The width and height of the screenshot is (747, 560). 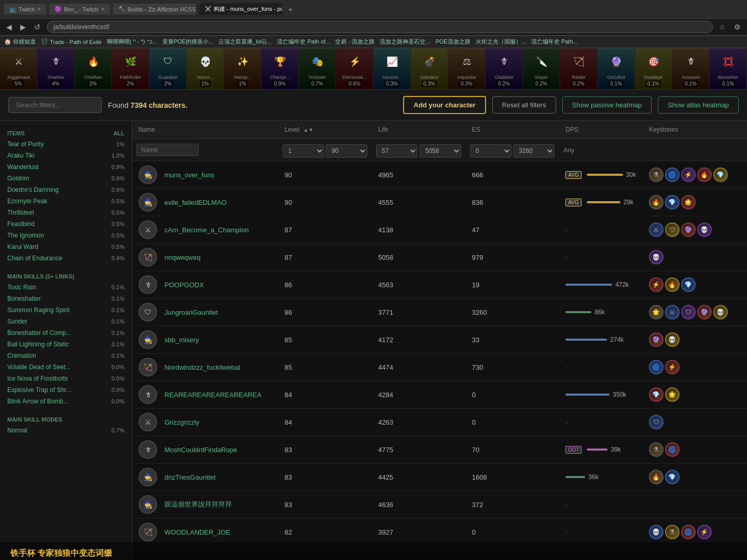 I want to click on table-row: ⚔ Grizzgrizzly 84 4263 0 - 🛡, so click(x=440, y=422).